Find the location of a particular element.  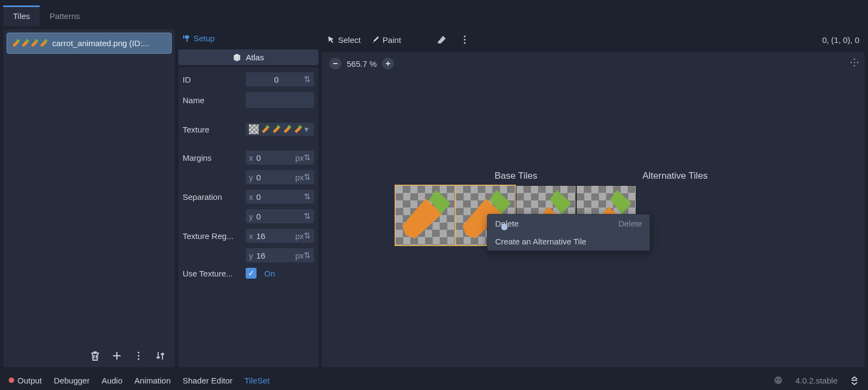

zoom-level: 565.7 % is located at coordinates (362, 64).